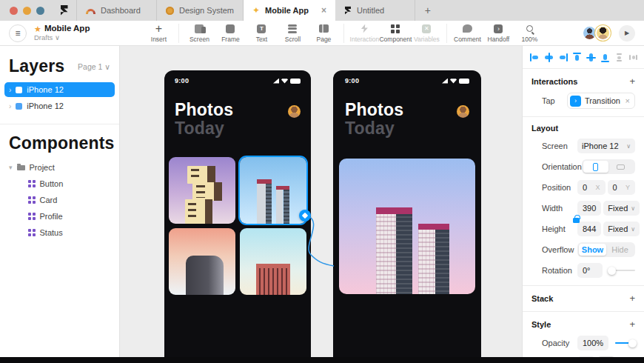  Describe the element at coordinates (622, 229) in the screenshot. I see `height-mode-select: Fixed∨` at that location.